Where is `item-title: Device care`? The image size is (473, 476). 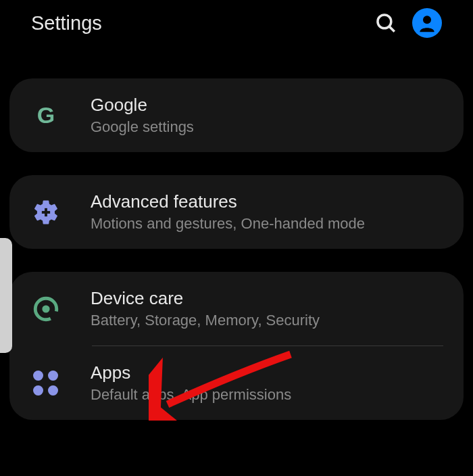
item-title: Device care is located at coordinates (267, 299).